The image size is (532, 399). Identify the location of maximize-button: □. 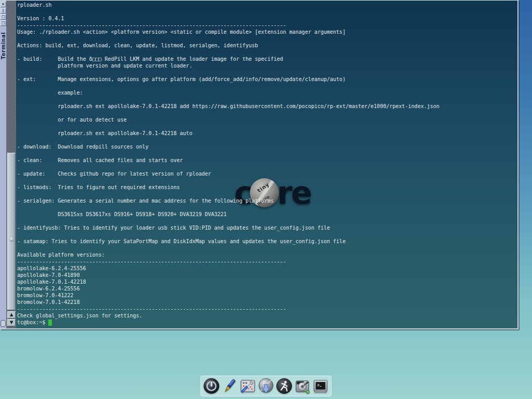
(3, 17).